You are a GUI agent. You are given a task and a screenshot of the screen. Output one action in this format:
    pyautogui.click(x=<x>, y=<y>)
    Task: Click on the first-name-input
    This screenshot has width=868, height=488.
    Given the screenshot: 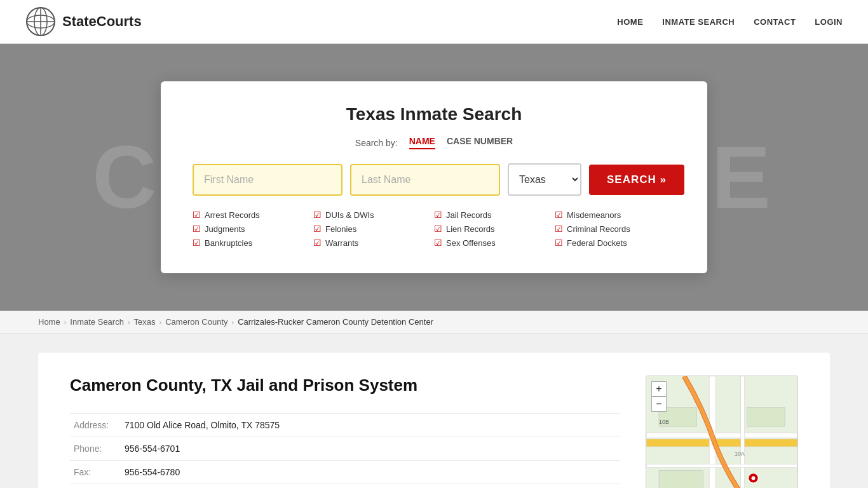 What is the action you would take?
    pyautogui.click(x=268, y=180)
    